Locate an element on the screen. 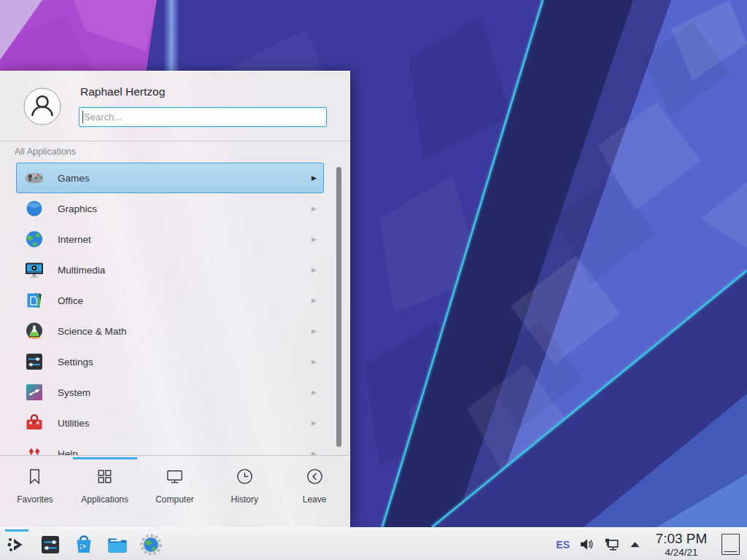 The image size is (747, 560). menu-item-label: Graphics is located at coordinates (185, 209).